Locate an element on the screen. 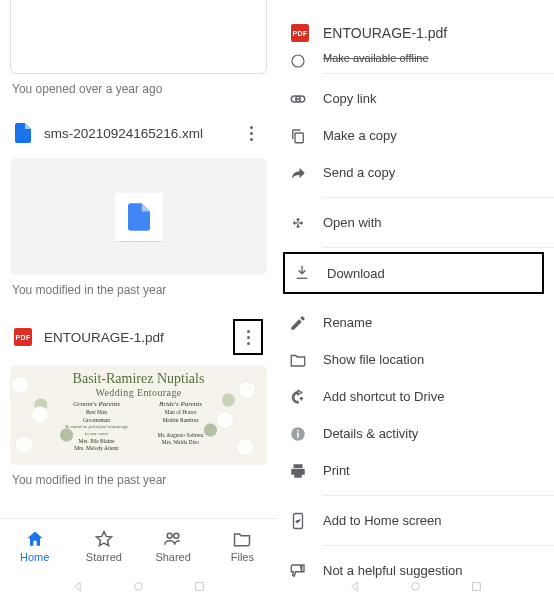  home-icon is located at coordinates (35, 539).